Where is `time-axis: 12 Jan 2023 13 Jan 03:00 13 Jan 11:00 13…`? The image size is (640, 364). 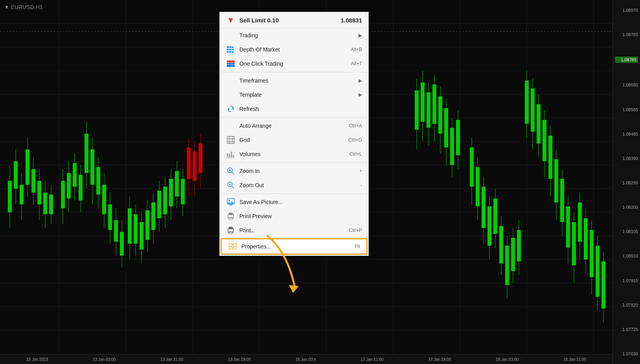
time-axis: 12 Jan 2023 13 Jan 03:00 13 Jan 11:00 13… is located at coordinates (306, 359).